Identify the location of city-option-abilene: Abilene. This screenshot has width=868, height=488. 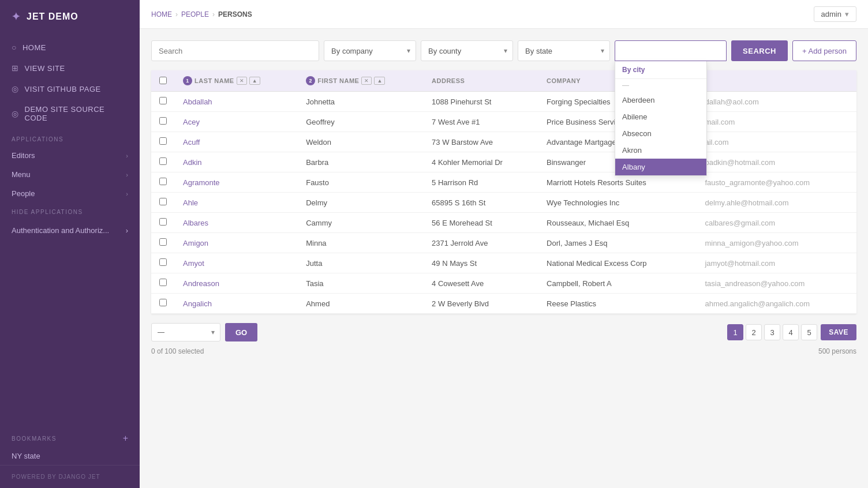
(661, 117).